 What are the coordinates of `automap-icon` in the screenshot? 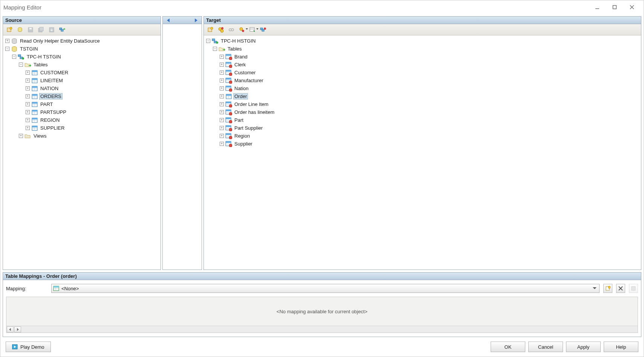 It's located at (221, 30).